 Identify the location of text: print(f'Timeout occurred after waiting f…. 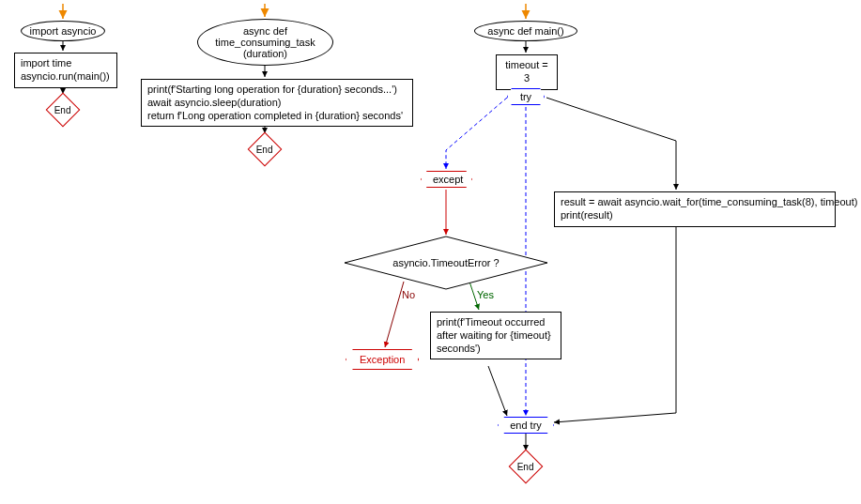
(494, 335).